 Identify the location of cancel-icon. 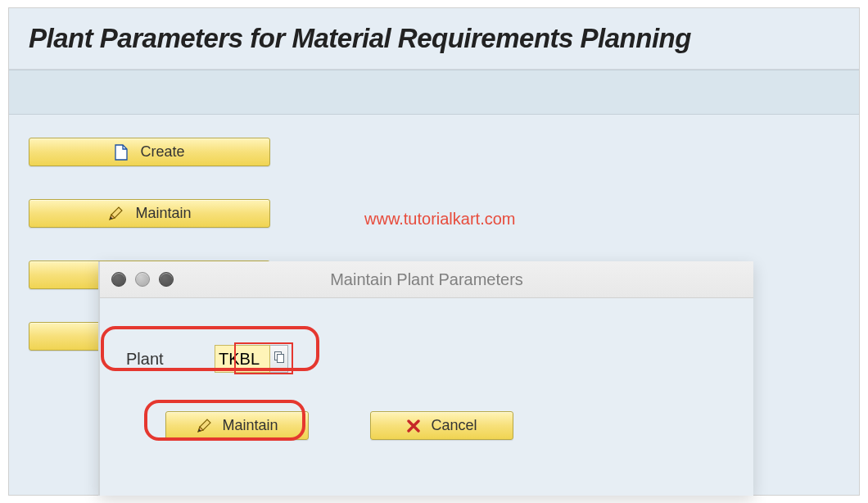
(414, 426).